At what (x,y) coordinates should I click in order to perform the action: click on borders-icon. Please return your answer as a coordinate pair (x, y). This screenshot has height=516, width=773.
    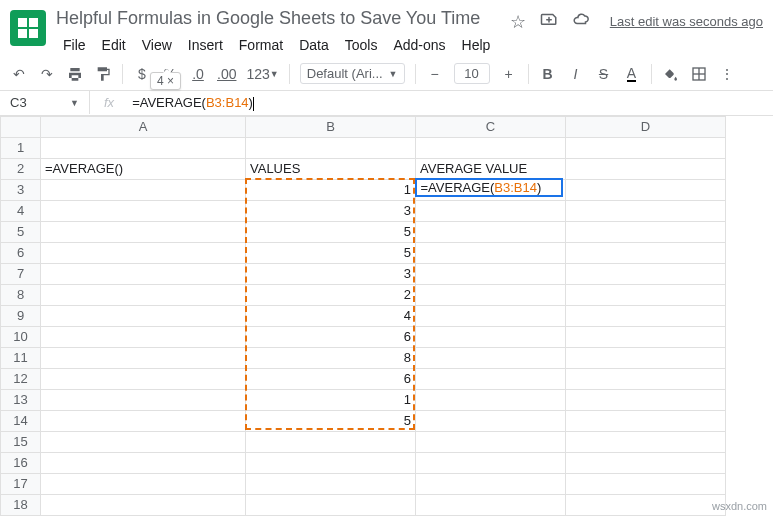
    Looking at the image, I should click on (699, 74).